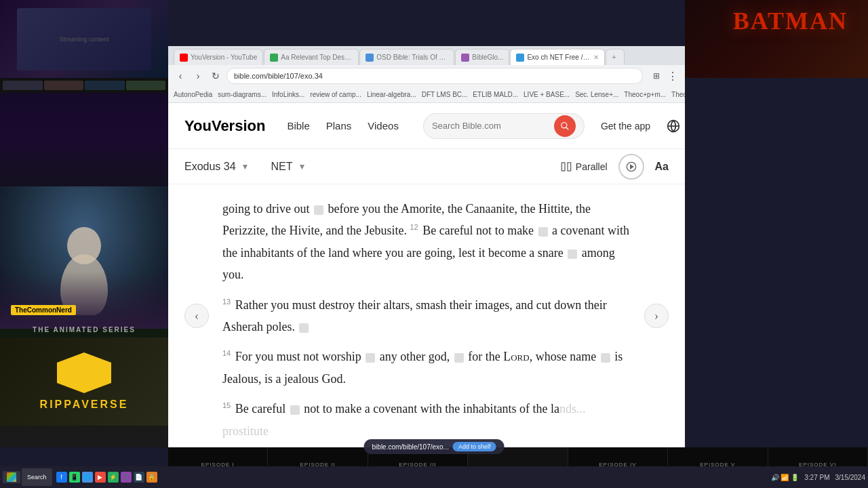 The width and height of the screenshot is (868, 488). What do you see at coordinates (673, 126) in the screenshot?
I see `globe-icon` at bounding box center [673, 126].